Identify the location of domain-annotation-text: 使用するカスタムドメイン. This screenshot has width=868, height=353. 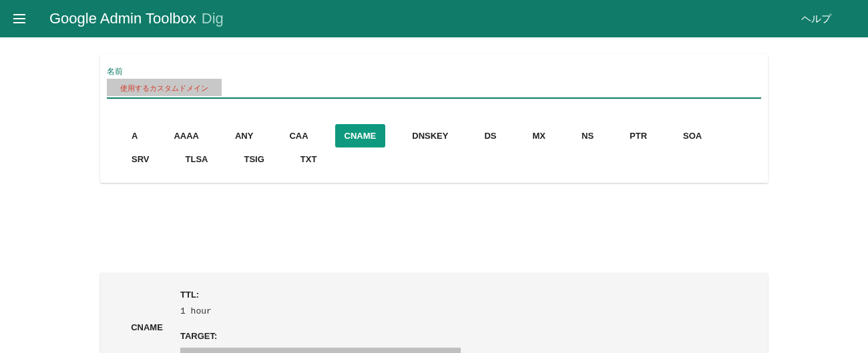
(164, 88).